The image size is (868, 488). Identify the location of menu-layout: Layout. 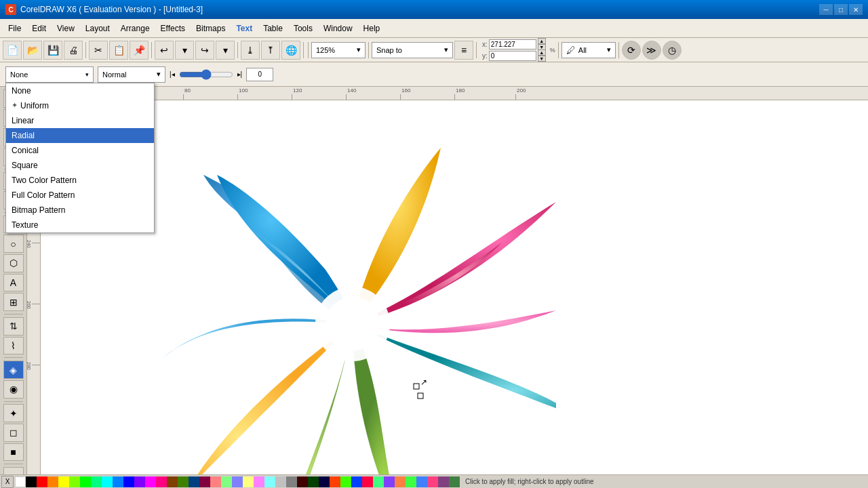
(98, 28).